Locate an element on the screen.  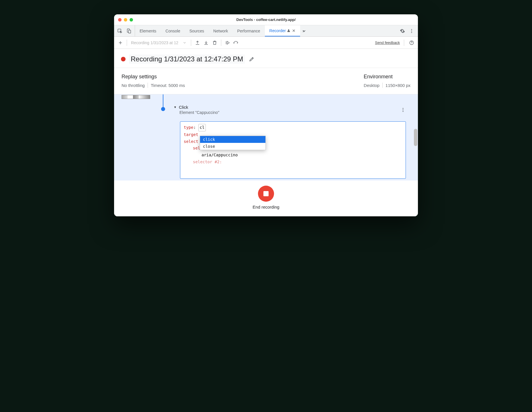
end-recording-button is located at coordinates (266, 194).